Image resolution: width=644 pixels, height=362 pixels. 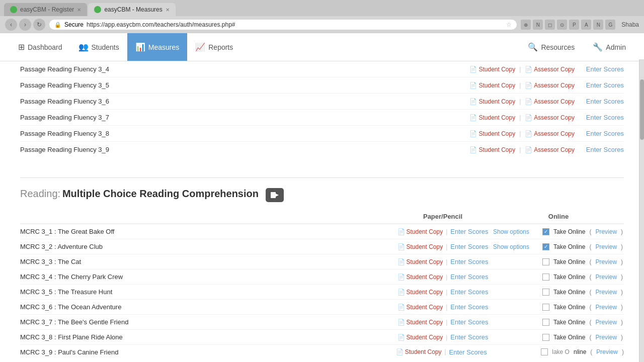 I want to click on refresh-button: ↻, so click(x=39, y=25).